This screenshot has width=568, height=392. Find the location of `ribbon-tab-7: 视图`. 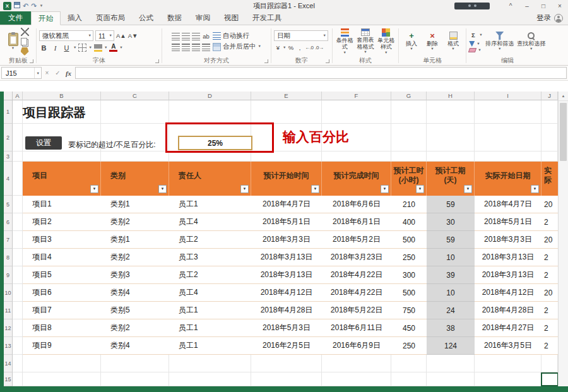

ribbon-tab-7: 视图 is located at coordinates (231, 18).